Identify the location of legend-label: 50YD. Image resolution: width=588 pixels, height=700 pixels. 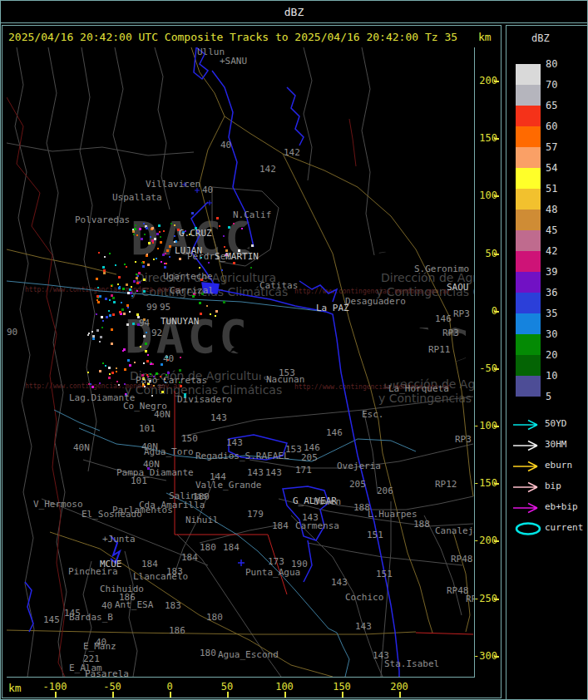
(556, 424).